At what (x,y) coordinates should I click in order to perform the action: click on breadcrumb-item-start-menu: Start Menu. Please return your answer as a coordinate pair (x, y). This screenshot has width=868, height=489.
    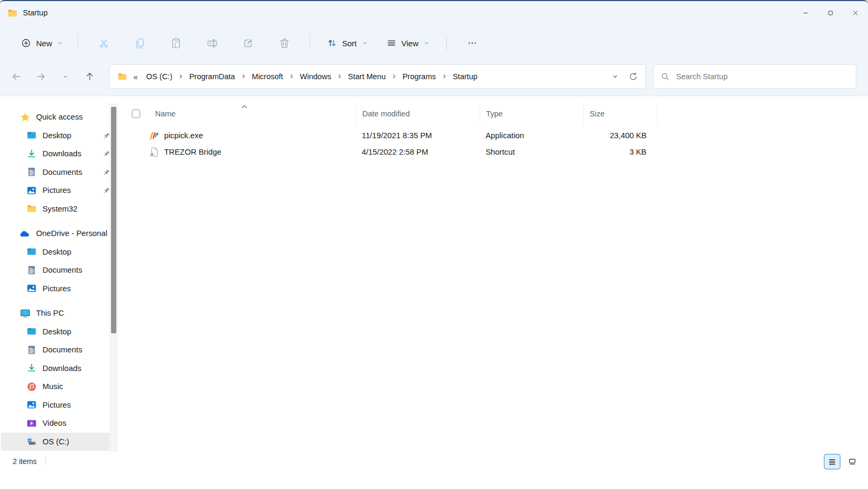
    Looking at the image, I should click on (367, 77).